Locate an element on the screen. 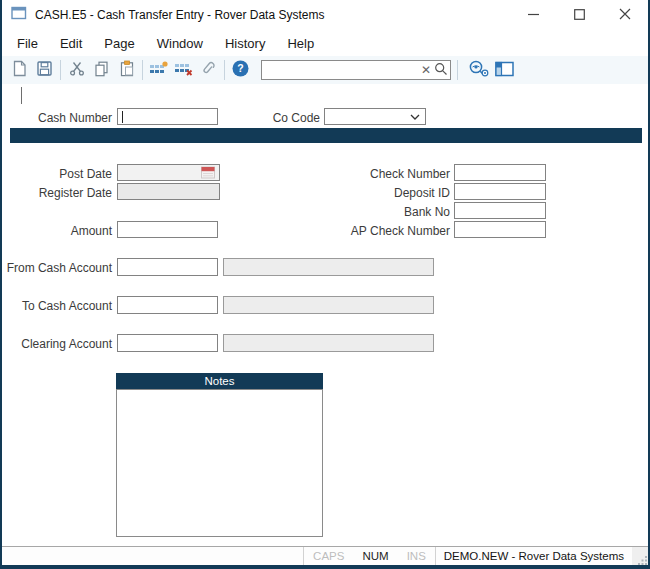  notes-textarea is located at coordinates (220, 463).